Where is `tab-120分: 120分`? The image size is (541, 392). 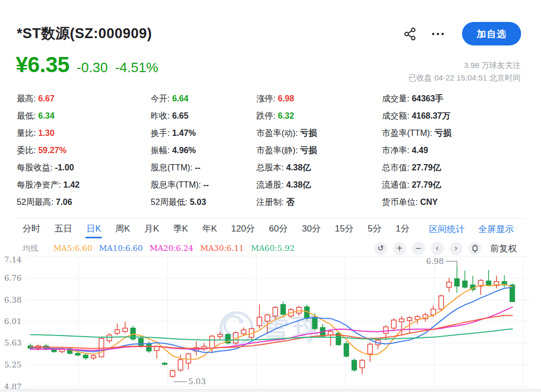
tab-120分: 120分 is located at coordinates (243, 229).